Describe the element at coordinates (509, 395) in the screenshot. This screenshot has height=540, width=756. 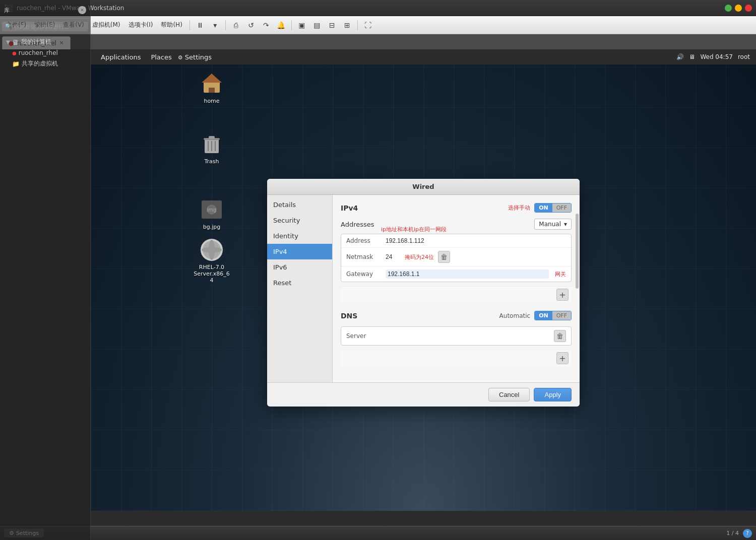
I see `cancel-button: Cancel` at that location.